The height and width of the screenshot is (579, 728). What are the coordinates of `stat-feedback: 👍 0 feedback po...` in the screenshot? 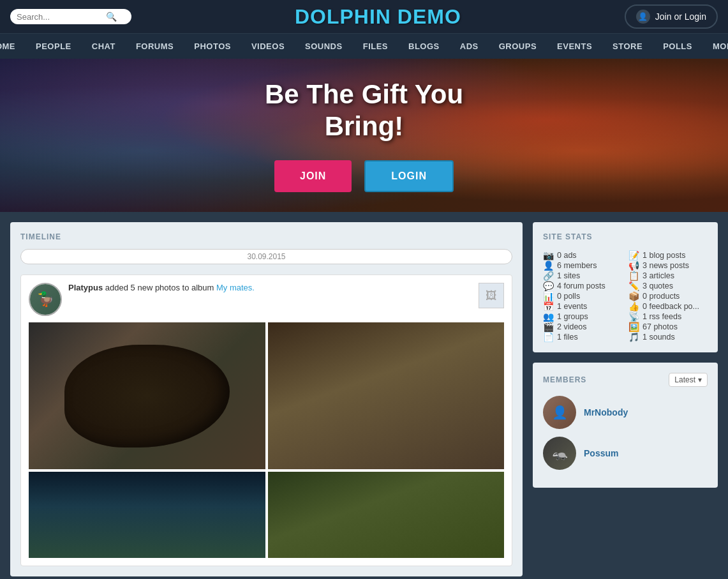 It's located at (668, 306).